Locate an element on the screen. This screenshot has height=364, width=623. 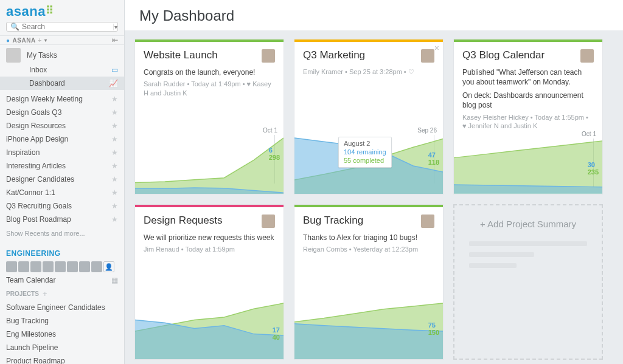
project-label: Design Weekly Meeting is located at coordinates (44, 99).